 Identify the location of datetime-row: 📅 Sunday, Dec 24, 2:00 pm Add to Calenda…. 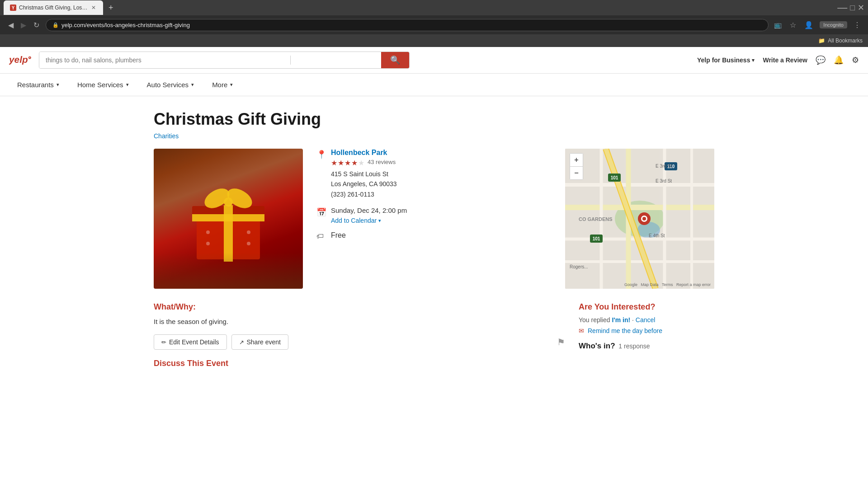
(402, 215).